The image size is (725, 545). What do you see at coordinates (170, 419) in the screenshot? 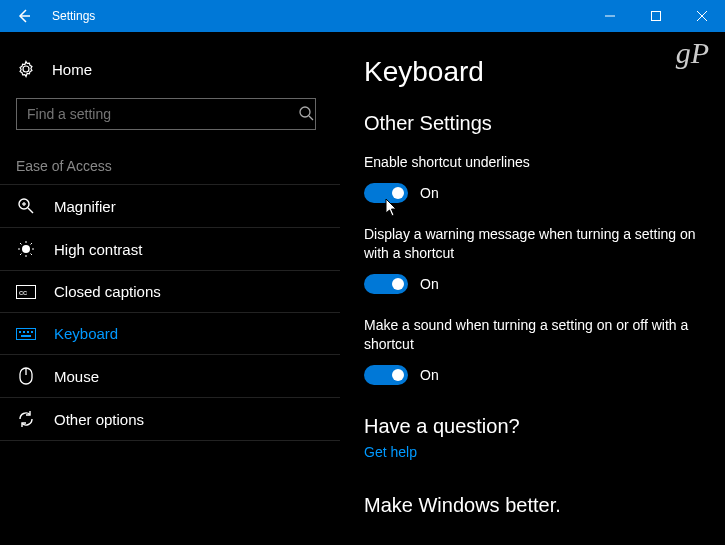
I see `sidebar-item-other-options: Other options` at bounding box center [170, 419].